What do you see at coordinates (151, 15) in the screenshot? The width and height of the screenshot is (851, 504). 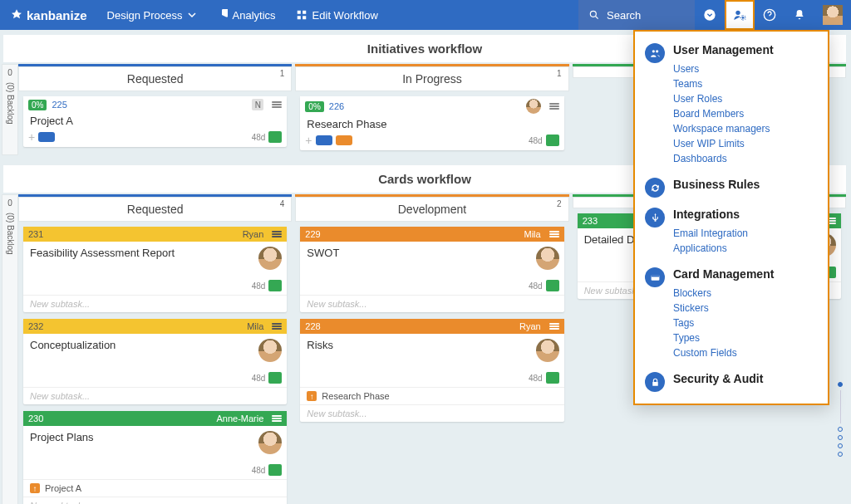 I see `workspace-selector: Design Process` at bounding box center [151, 15].